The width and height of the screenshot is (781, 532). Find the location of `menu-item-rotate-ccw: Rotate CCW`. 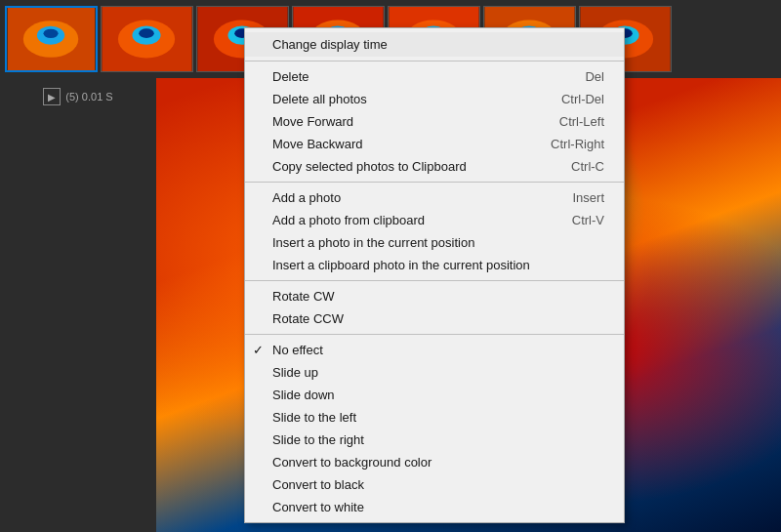

menu-item-rotate-ccw: Rotate CCW is located at coordinates (434, 318).